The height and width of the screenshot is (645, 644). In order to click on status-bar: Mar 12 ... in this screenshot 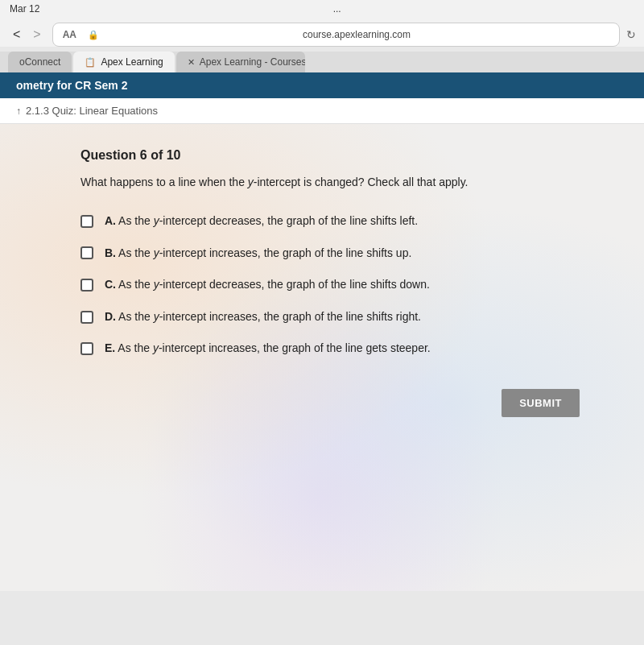, I will do `click(322, 9)`.